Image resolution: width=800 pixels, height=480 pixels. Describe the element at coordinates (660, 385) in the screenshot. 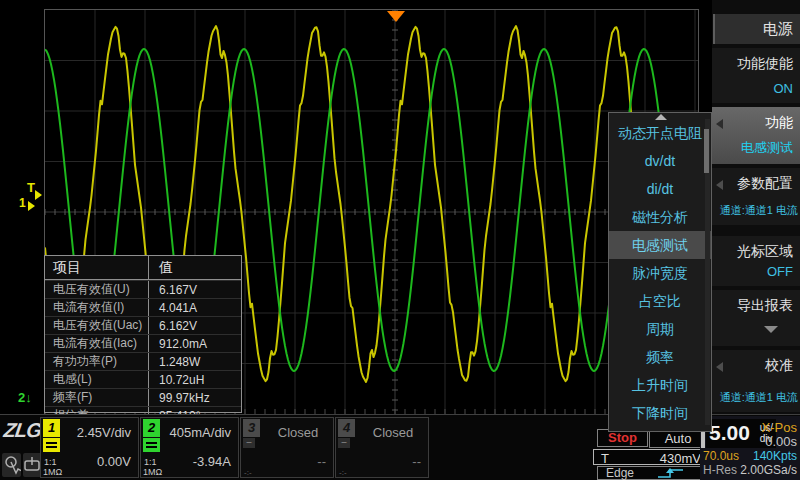

I see `menu-item: 上升时间` at that location.